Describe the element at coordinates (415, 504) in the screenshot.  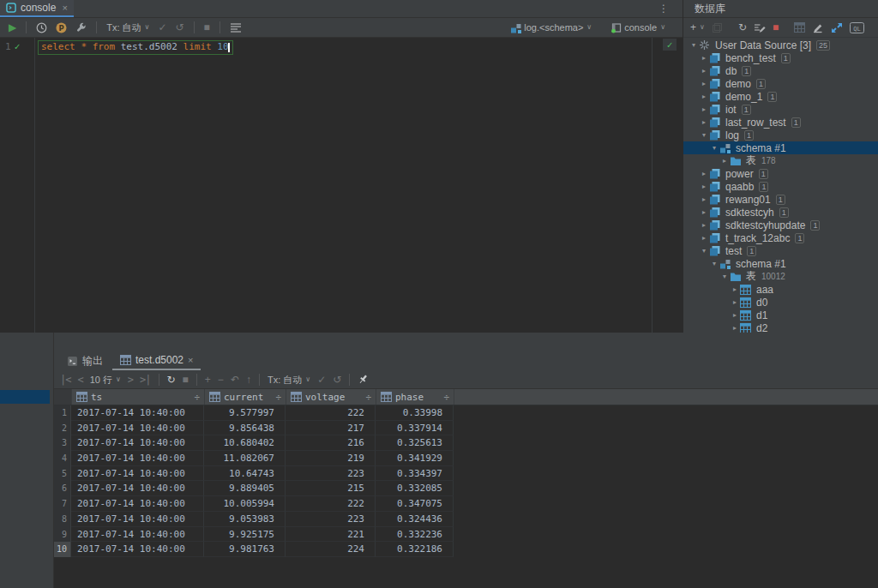
I see `cell-phase: 0.347075` at that location.